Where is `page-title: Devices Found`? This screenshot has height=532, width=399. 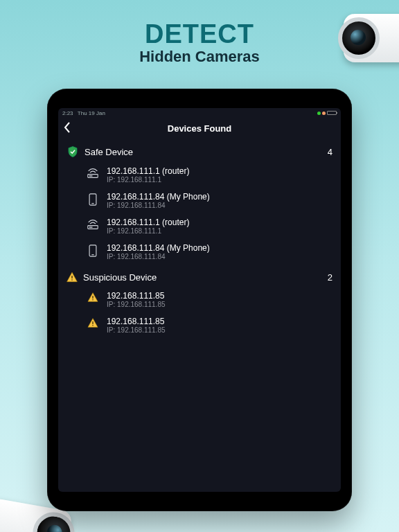
page-title: Devices Found is located at coordinates (200, 129).